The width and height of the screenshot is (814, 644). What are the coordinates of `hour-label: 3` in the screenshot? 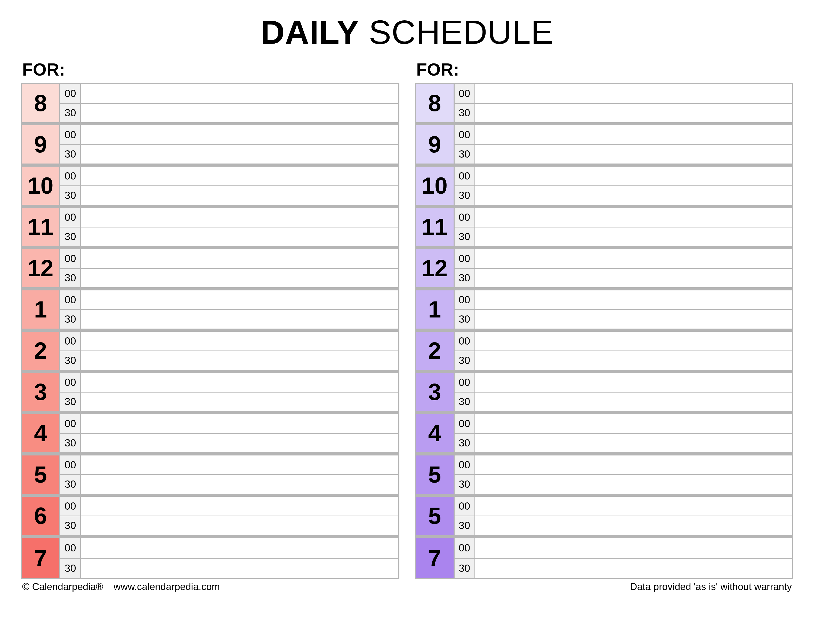 It's located at (41, 392).